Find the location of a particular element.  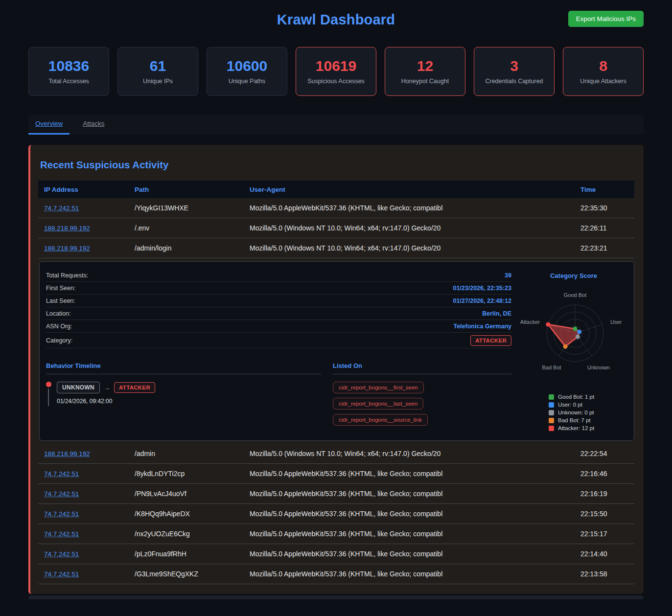

chart-title: Category Score is located at coordinates (574, 276).